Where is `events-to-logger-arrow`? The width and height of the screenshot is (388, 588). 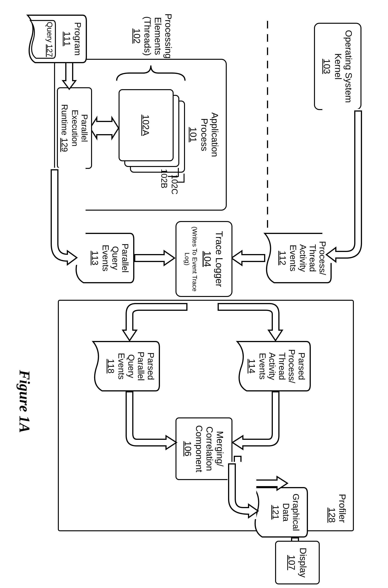
events-to-logger-arrow is located at coordinates (248, 258).